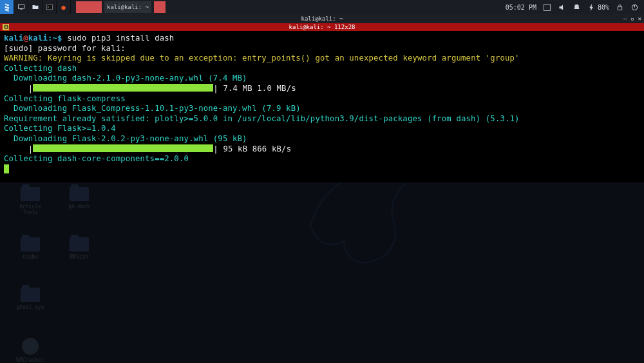 The image size is (644, 363). Describe the element at coordinates (97, 159) in the screenshot. I see `output-line: Collecting dash-core-components==2.0.0` at that location.